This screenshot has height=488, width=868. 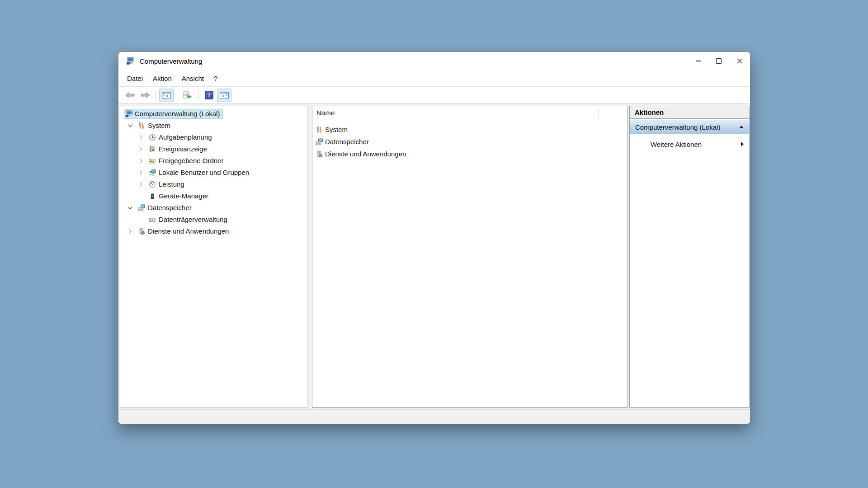 I want to click on event-log-icon, so click(x=152, y=149).